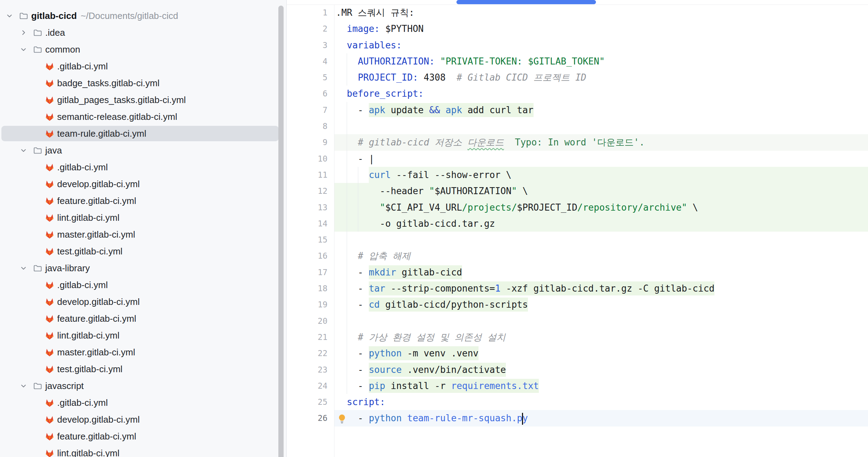 This screenshot has height=457, width=868. What do you see at coordinates (307, 272) in the screenshot?
I see `line-number: 17` at bounding box center [307, 272].